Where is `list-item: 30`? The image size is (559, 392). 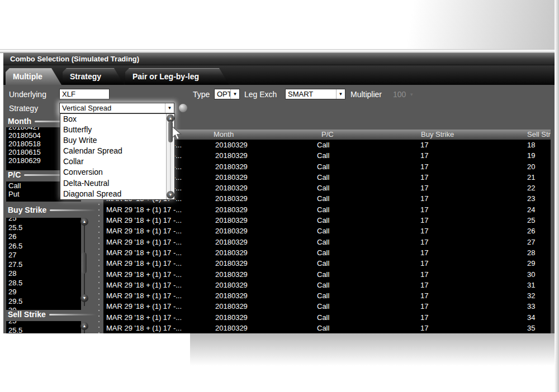 list-item: 30 is located at coordinates (44, 308).